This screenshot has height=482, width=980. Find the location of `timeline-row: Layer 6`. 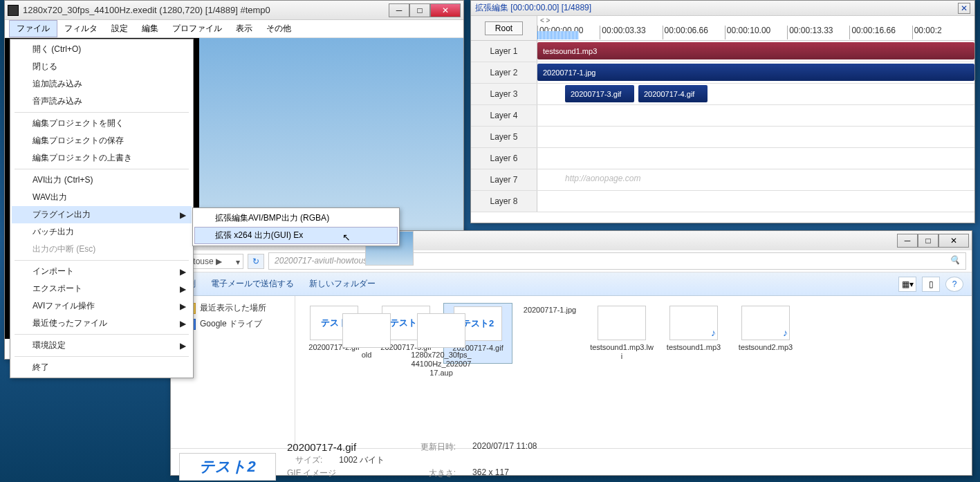

timeline-row: Layer 6 is located at coordinates (723, 159).